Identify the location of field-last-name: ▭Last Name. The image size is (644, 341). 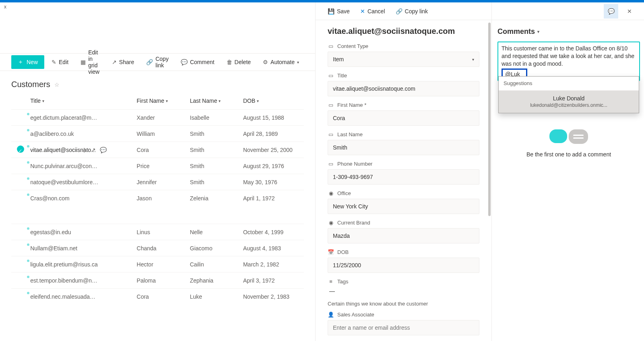
(403, 143).